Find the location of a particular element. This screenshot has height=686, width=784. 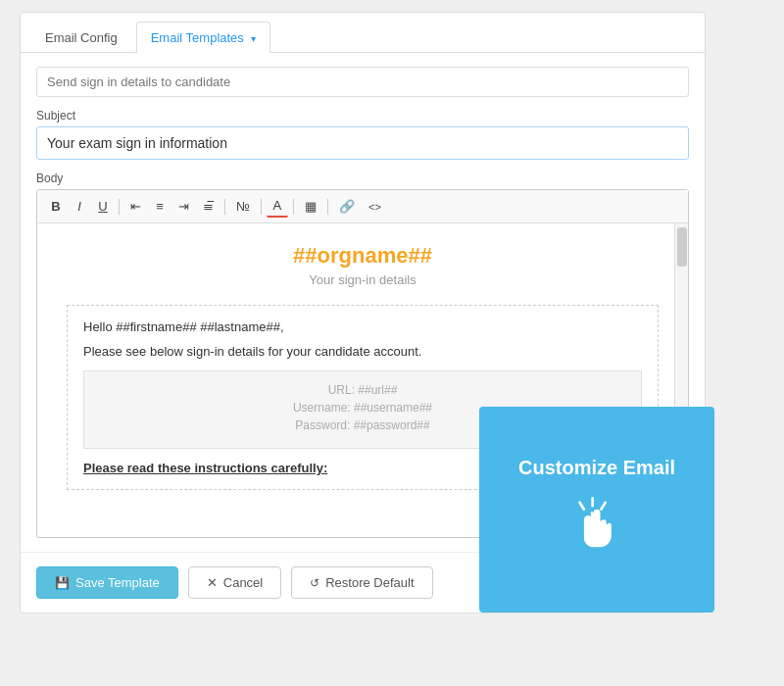

email-orgname: ##orgname## is located at coordinates (363, 256).